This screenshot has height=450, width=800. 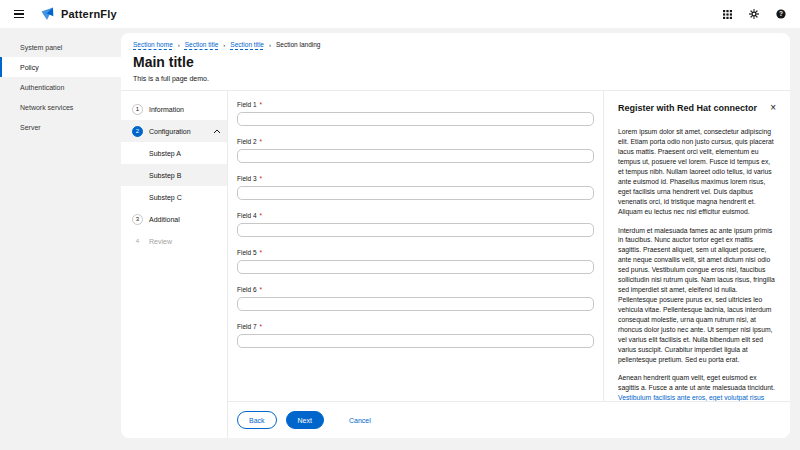 What do you see at coordinates (416, 290) in the screenshot?
I see `field-6-label: Field 6*` at bounding box center [416, 290].